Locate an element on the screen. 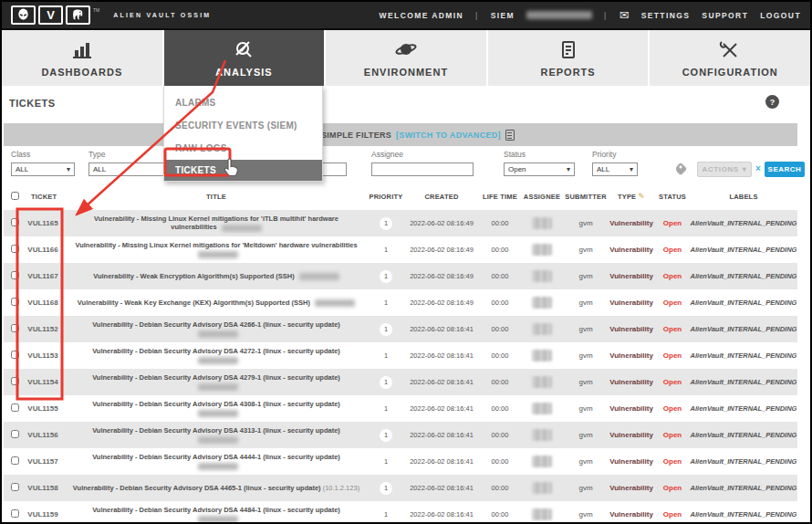 The height and width of the screenshot is (524, 812). col-ticket: TICKET is located at coordinates (43, 197).